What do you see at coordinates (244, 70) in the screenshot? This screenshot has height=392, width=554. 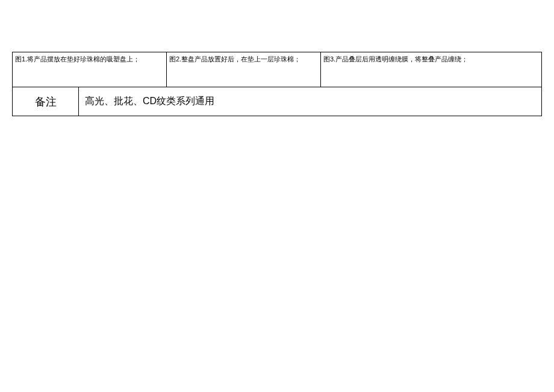 I see `figure-2-caption-cell: 图2.整盘产品放置好后，在垫上一层珍珠棉；` at bounding box center [244, 70].